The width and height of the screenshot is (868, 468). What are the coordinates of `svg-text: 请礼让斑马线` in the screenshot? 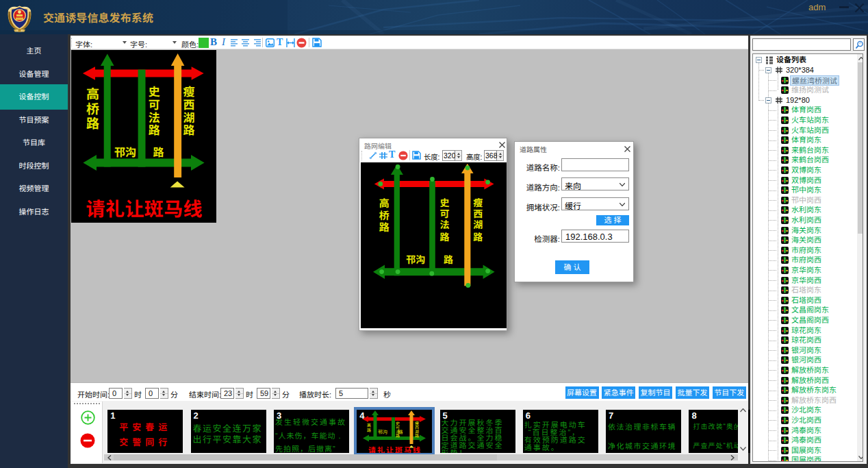 It's located at (144, 208).